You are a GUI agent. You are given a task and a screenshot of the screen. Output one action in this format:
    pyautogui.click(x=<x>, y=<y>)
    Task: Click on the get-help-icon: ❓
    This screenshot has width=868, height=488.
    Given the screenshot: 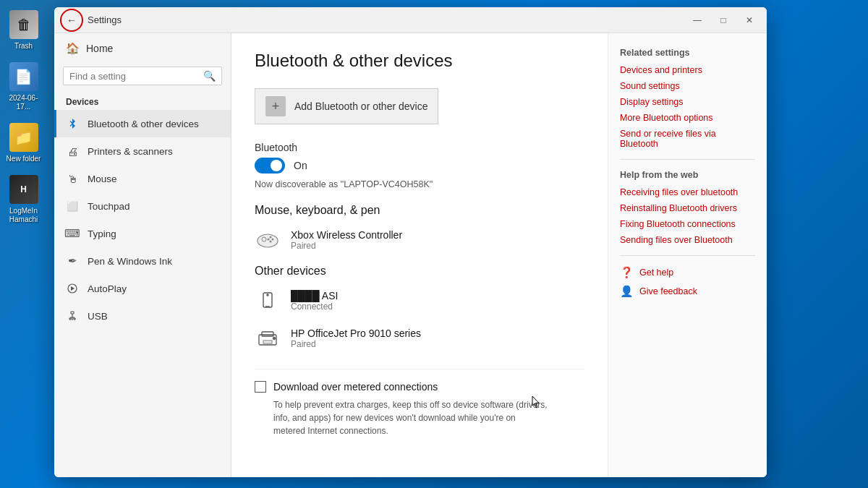 What is the action you would take?
    pyautogui.click(x=626, y=273)
    